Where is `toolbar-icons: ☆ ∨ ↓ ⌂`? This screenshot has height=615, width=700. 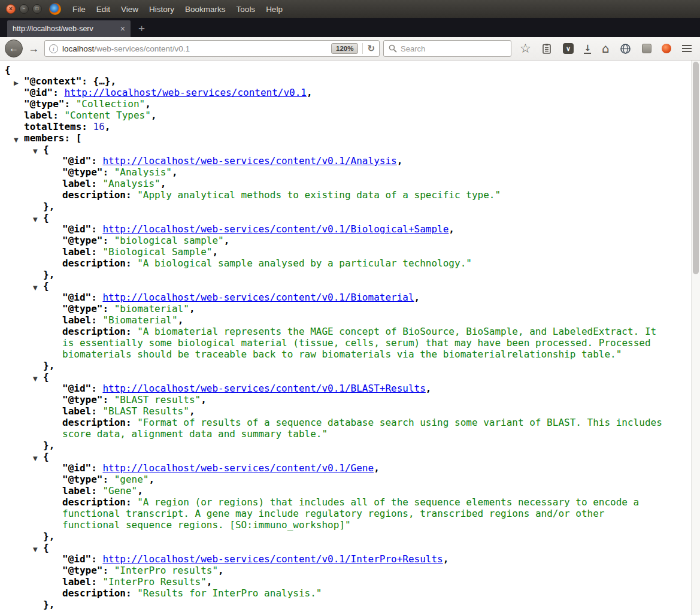 toolbar-icons: ☆ ∨ ↓ ⌂ is located at coordinates (605, 49).